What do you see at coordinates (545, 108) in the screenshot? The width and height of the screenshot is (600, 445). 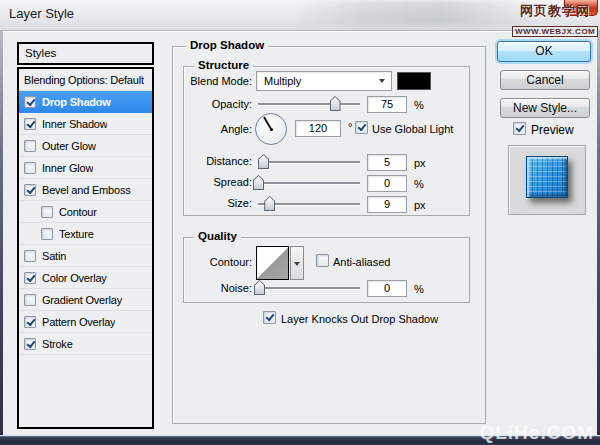 I see `new-style-button: New Style...` at bounding box center [545, 108].